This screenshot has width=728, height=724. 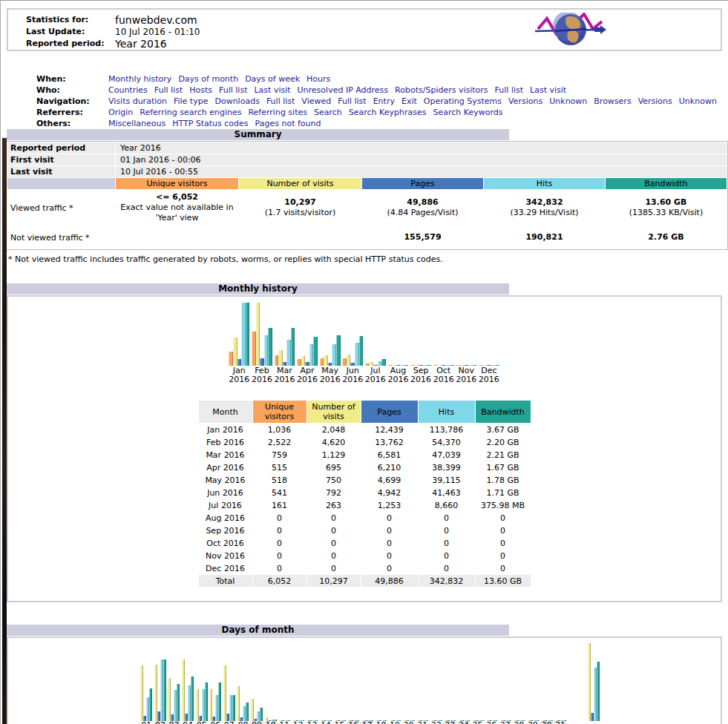 I want to click on cell-jan-2016-unique-visitors: 1,036, so click(x=280, y=430).